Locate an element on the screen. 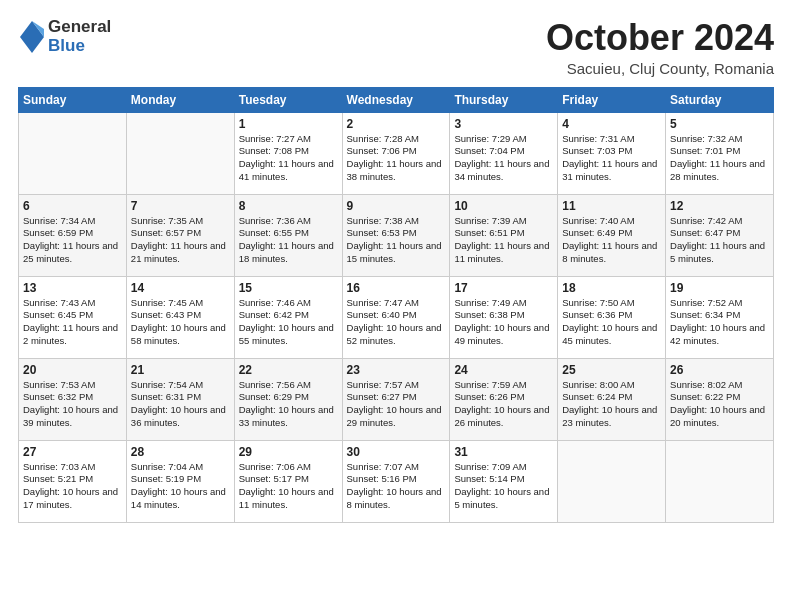  day-number: 3 is located at coordinates (504, 124).